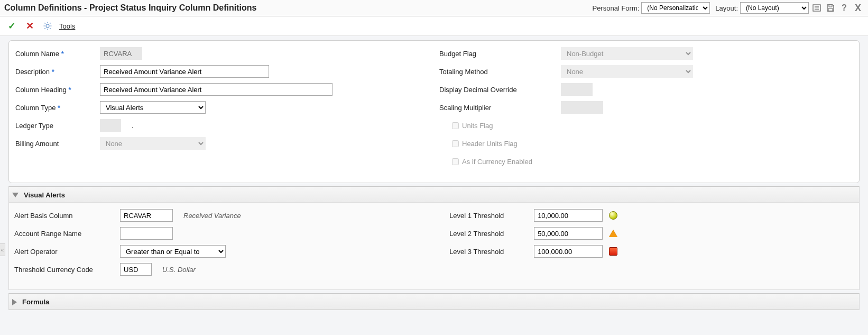  I want to click on visual-alerts-header: Visual Alerts, so click(434, 195).